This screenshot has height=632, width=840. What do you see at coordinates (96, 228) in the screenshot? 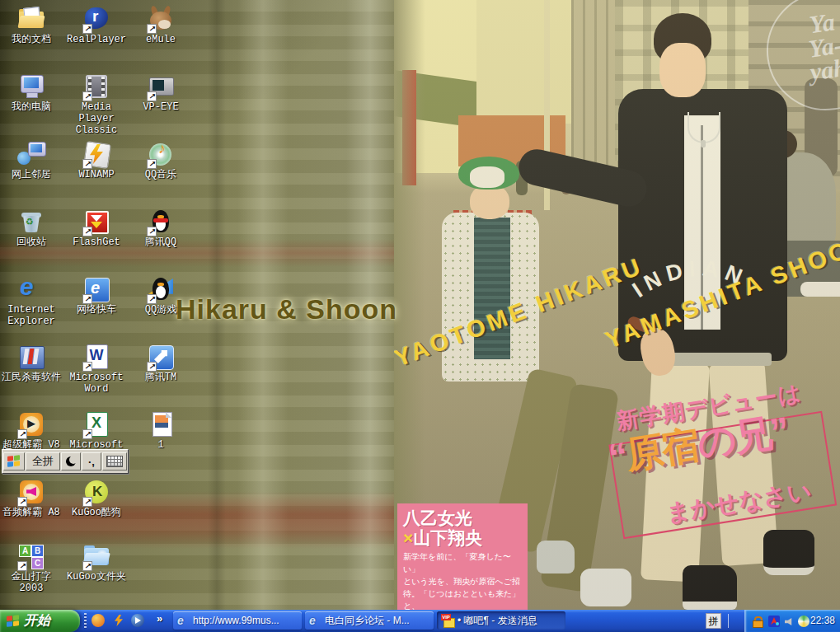
I see `desktop-icon-flashget: ↗FlashGet` at bounding box center [96, 228].